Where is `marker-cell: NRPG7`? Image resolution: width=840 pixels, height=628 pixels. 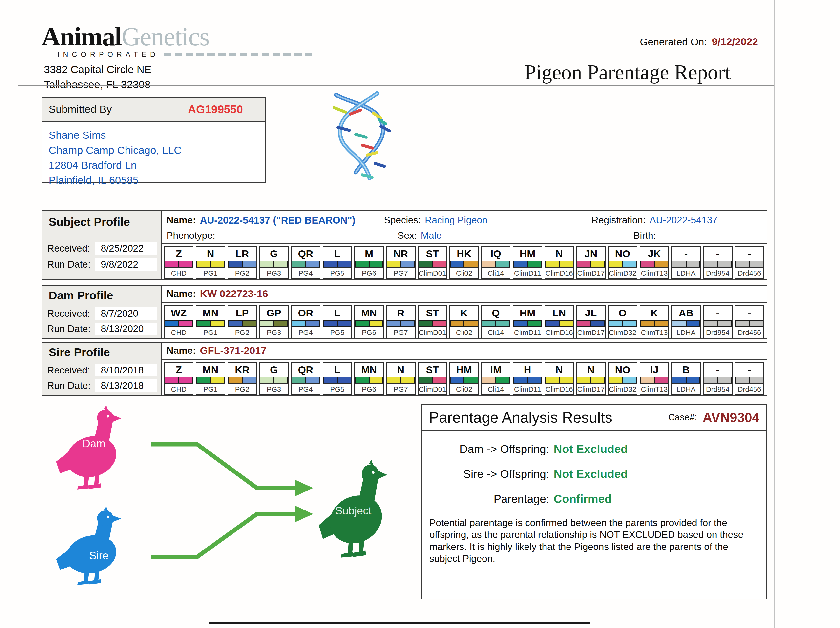
marker-cell: NRPG7 is located at coordinates (401, 263).